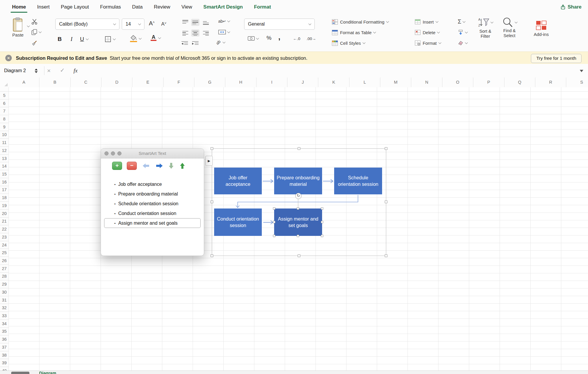  What do you see at coordinates (360, 22) in the screenshot?
I see `conditional-formatting-button: Conditional Formatting` at bounding box center [360, 22].